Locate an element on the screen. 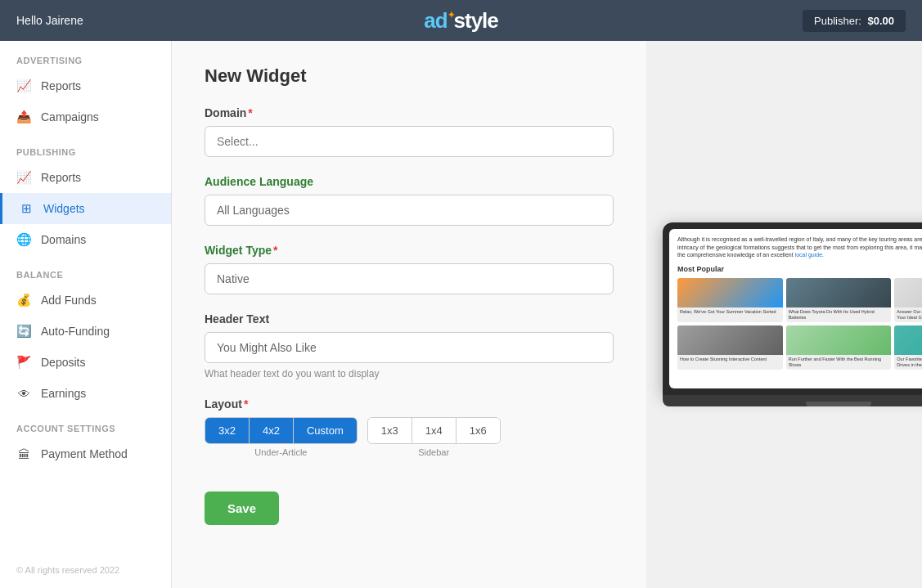  money-icon: 💰 is located at coordinates (24, 300).